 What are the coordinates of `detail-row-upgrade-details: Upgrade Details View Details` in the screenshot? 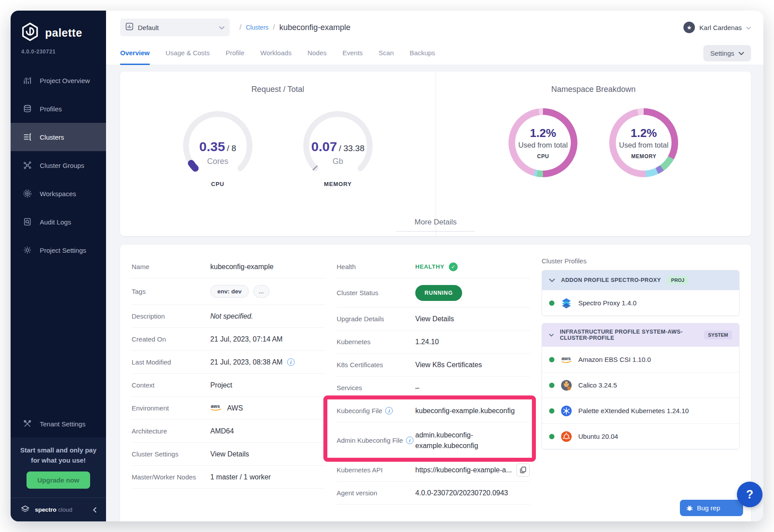 It's located at (433, 319).